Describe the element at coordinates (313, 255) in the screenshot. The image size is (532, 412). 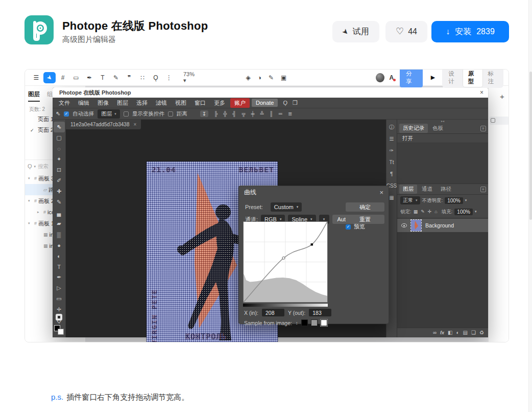
I see `curves-dialog: 曲线 × Preset: Custom▾ 通道: RGB▾ Spline▾ ▾ …` at that location.